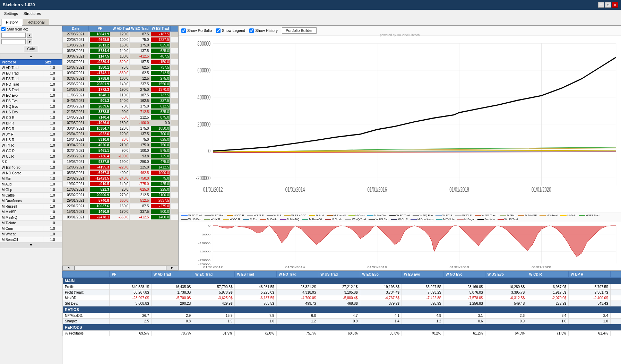 This screenshot has height=364, width=621. I want to click on protocol-row: W EC Evo1.0, so click(31, 96).